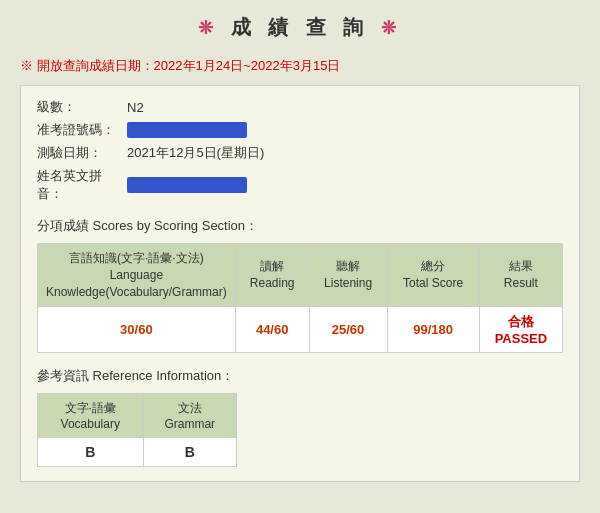 The height and width of the screenshot is (513, 600). I want to click on reading-score: 44/60, so click(272, 330).